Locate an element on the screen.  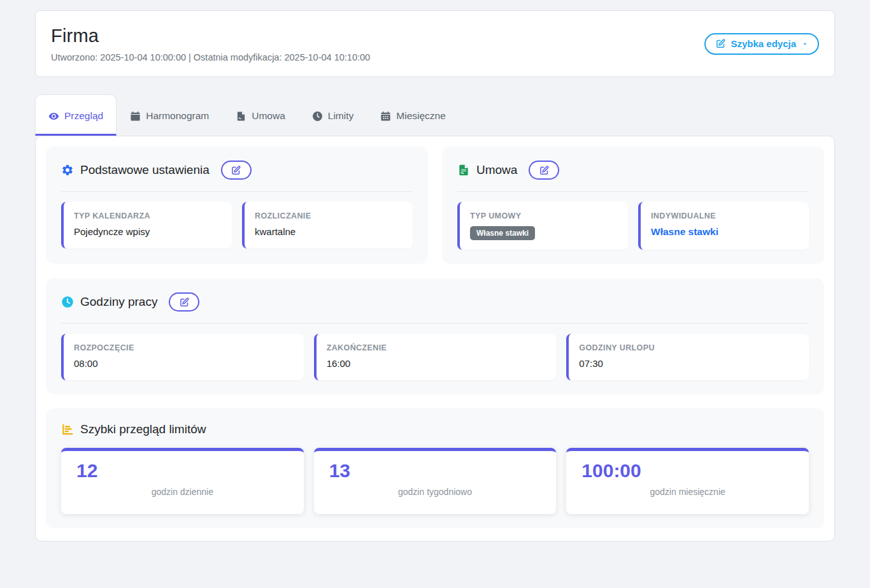
header-meta: Utworzono: 2025-10-04 10:00:00 | Ostatni… is located at coordinates (210, 57).